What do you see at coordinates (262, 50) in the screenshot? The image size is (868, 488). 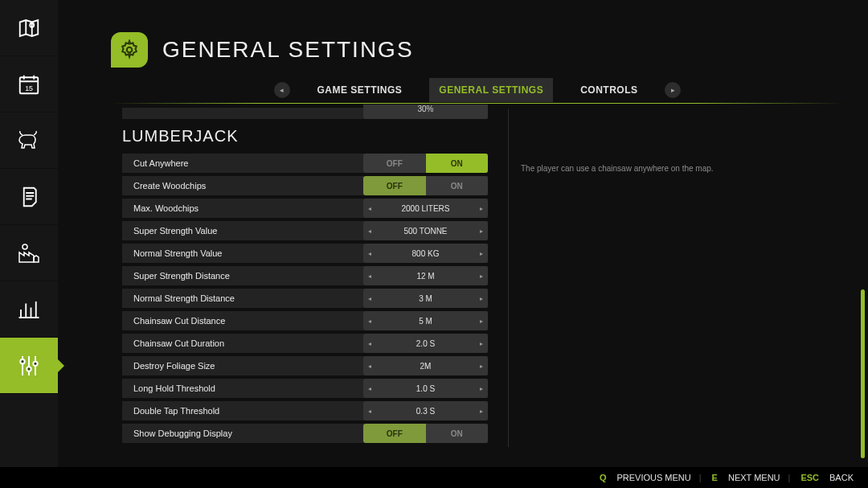 I see `page-header: GENERAL SETTINGS` at bounding box center [262, 50].